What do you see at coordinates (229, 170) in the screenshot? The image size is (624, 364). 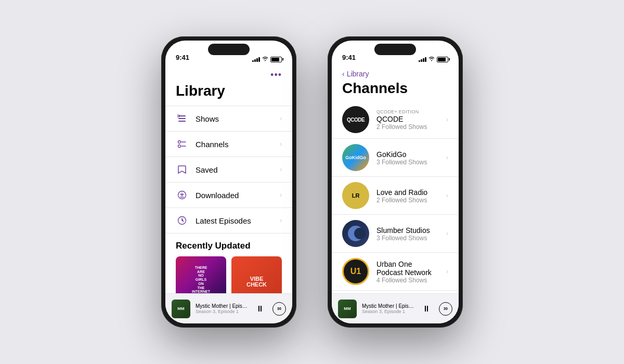 I see `menu-item-saved: Saved ›` at bounding box center [229, 170].